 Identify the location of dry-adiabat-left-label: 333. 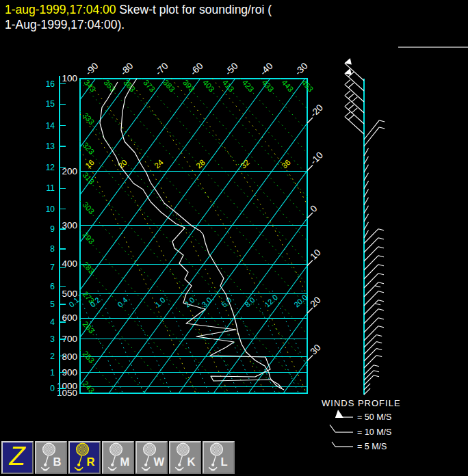
(89, 118).